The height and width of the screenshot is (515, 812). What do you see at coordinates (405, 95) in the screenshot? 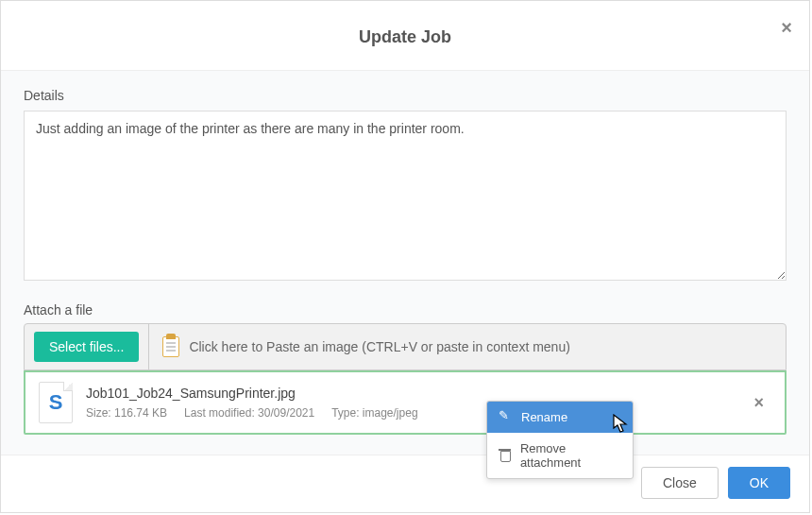
I see `details-label: Details` at bounding box center [405, 95].